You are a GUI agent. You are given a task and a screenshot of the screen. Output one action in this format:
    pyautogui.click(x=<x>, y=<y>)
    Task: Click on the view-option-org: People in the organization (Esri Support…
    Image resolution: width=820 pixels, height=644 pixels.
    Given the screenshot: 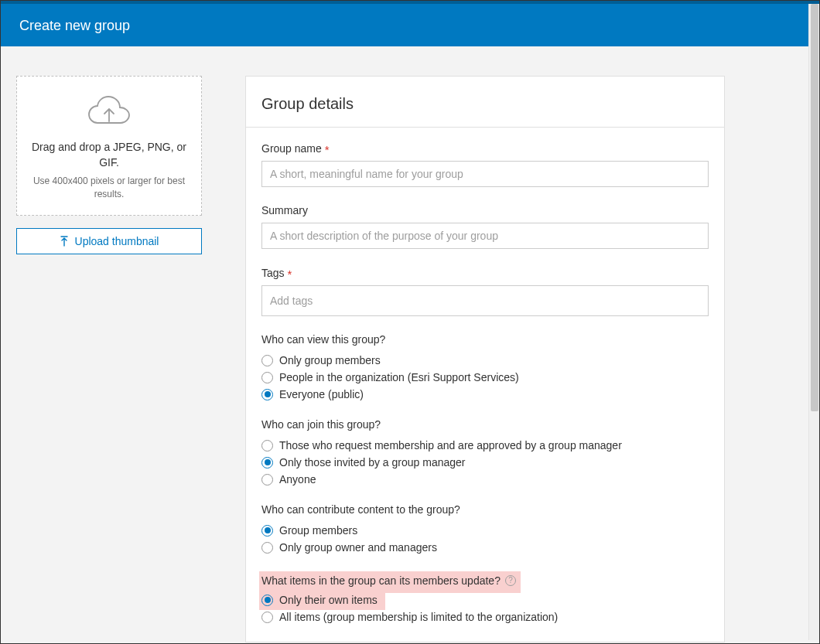 What is the action you would take?
    pyautogui.click(x=485, y=377)
    